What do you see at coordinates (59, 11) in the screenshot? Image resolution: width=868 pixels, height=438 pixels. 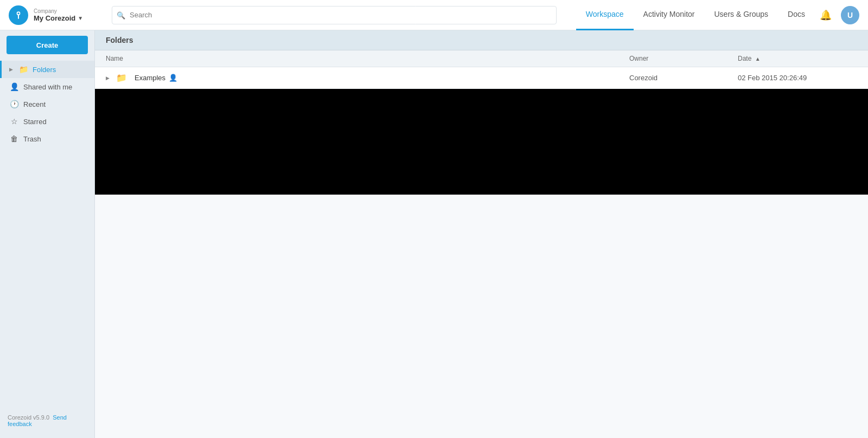 I see `company-label: Company` at bounding box center [59, 11].